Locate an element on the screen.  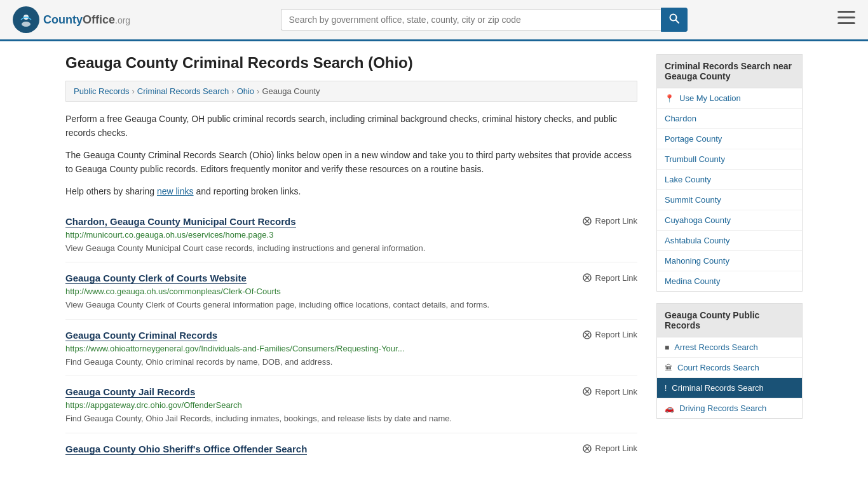
nearby-links: 📍 Use My Location Chardon Portage County… is located at coordinates (729, 190).